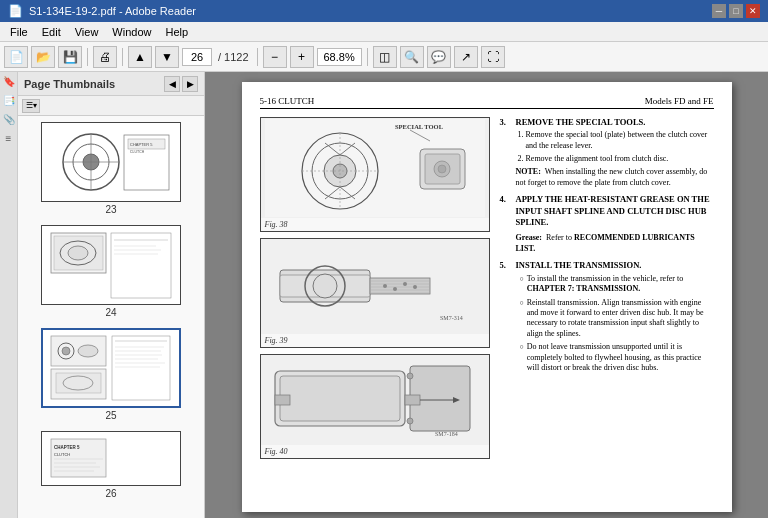  I want to click on step-5-item-2: Reinstall transmission. Align transmissi…, so click(617, 319).